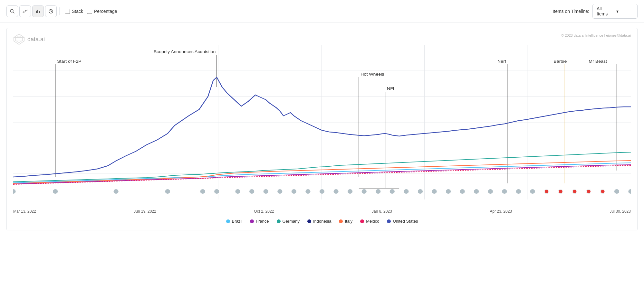  Describe the element at coordinates (319, 221) in the screenshot. I see `legend-item-indonesia: Indonesia` at that location.